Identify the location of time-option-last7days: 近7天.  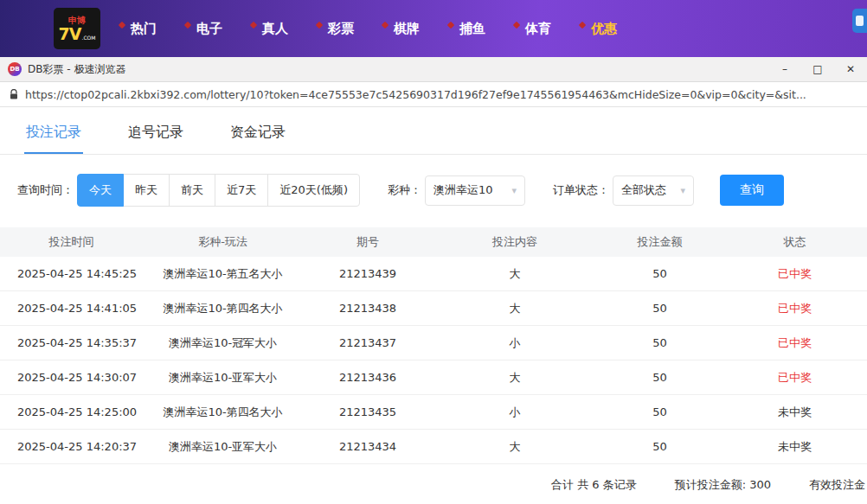
(241, 190).